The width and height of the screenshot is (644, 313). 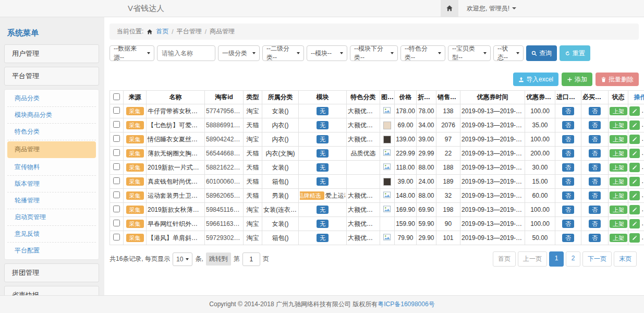 I want to click on sidebar-item-7: 版本管理, so click(x=52, y=184).